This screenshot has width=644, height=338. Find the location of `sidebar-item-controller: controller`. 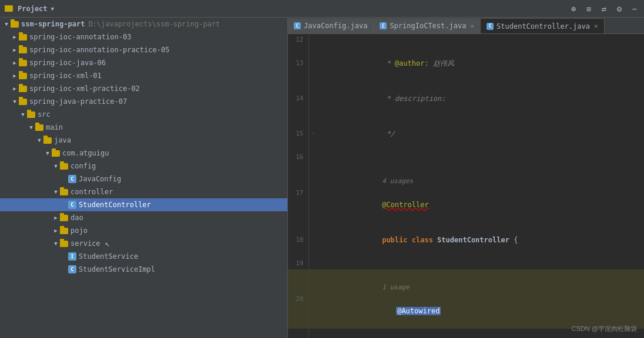

sidebar-item-controller: controller is located at coordinates (143, 192).